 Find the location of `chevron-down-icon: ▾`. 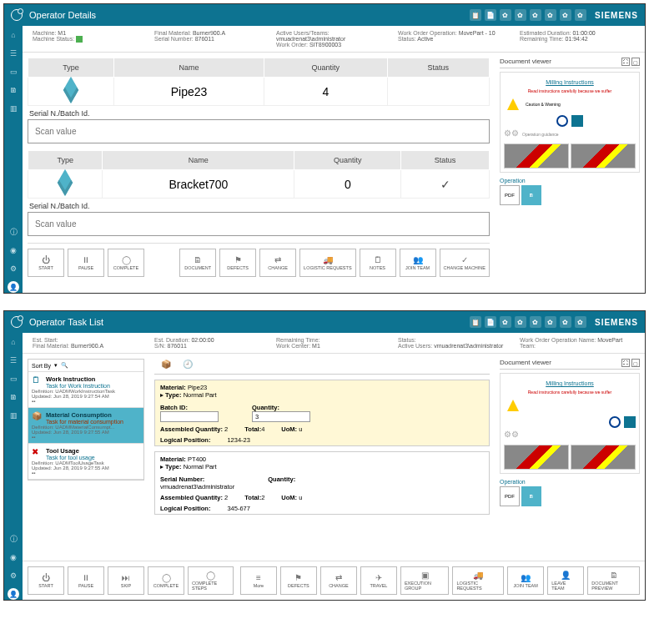

chevron-down-icon: ▾ is located at coordinates (56, 365).